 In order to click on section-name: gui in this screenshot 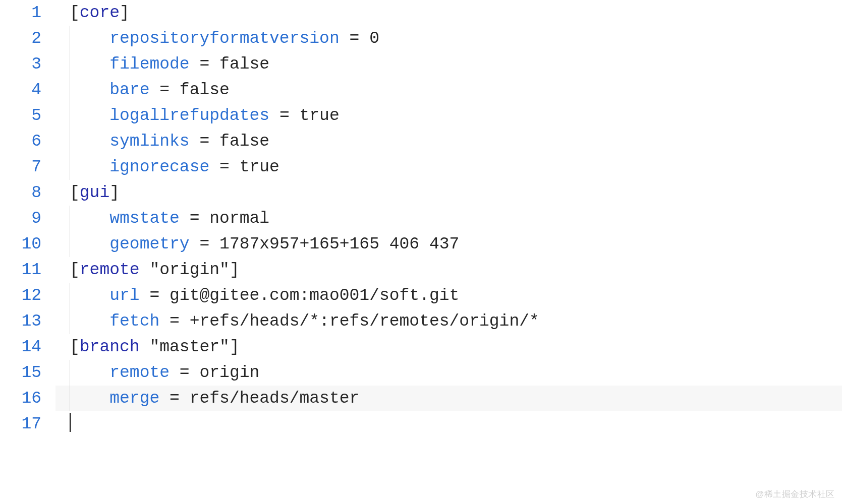, I will do `click(95, 193)`.